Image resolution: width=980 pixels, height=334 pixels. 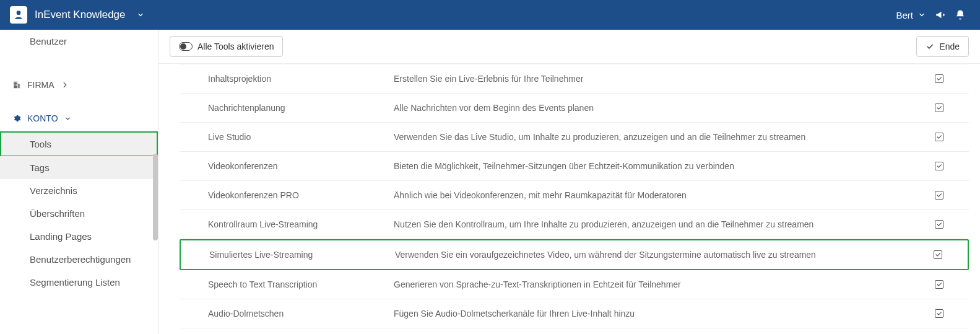 What do you see at coordinates (575, 138) in the screenshot?
I see `tool-row: Live StudioVerwenden Sie das Live Studio…` at bounding box center [575, 138].